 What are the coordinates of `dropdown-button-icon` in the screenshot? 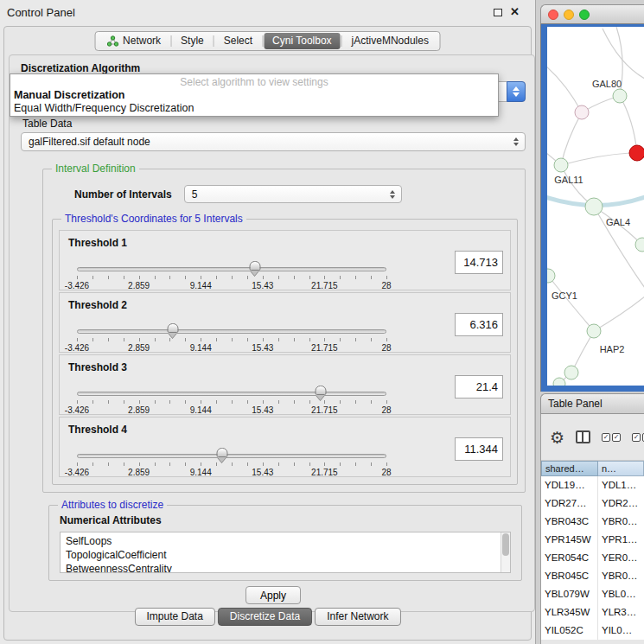 It's located at (516, 92).